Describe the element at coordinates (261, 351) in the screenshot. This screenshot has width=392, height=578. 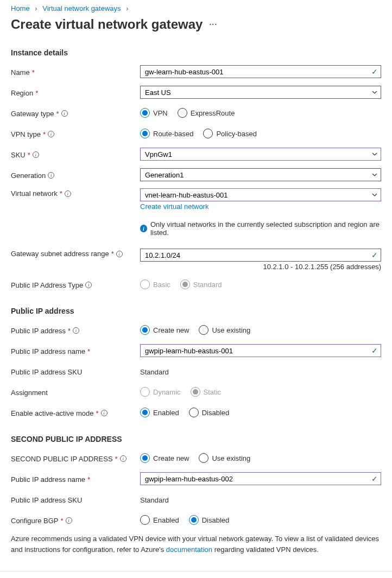
I see `pip-name-input` at that location.